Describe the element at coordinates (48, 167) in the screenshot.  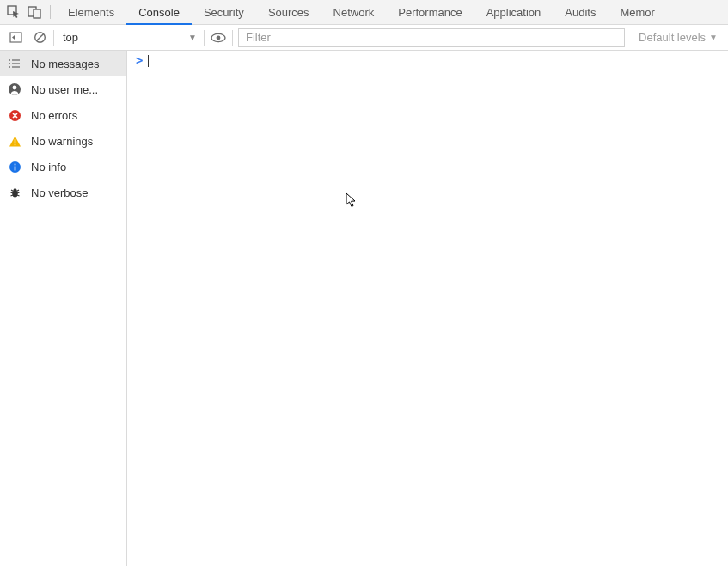
I see `sidebar-item-label: No info` at that location.